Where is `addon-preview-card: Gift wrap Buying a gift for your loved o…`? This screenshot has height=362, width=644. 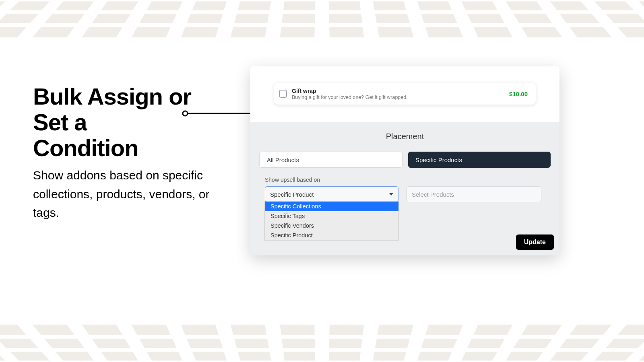 addon-preview-card: Gift wrap Buying a gift for your loved o… is located at coordinates (405, 94).